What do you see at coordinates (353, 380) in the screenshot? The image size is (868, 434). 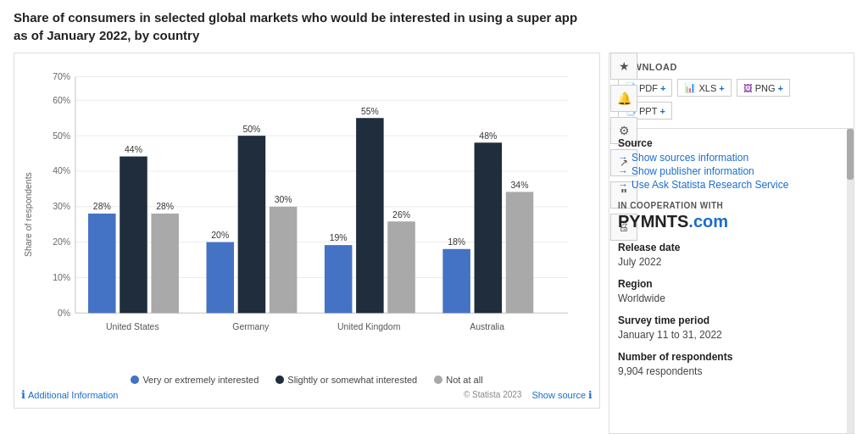 I see `legend-label-slightly: Slightly or somewhat interested` at bounding box center [353, 380].